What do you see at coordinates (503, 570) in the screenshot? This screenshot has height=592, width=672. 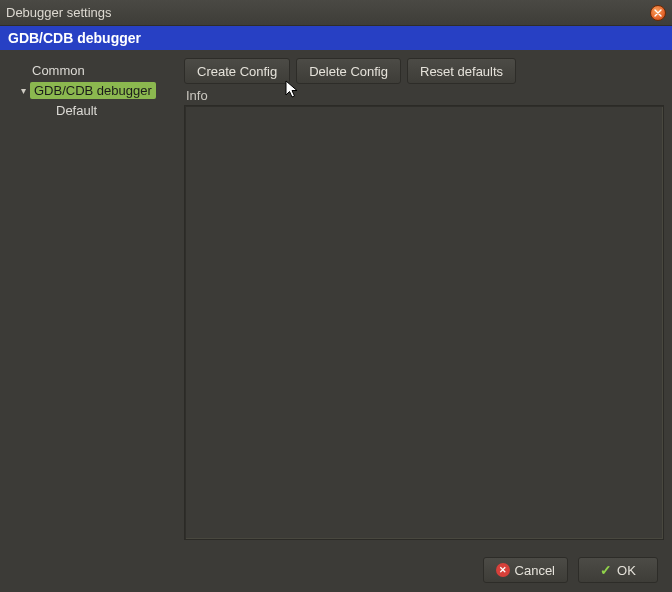 I see `cancel-icon` at bounding box center [503, 570].